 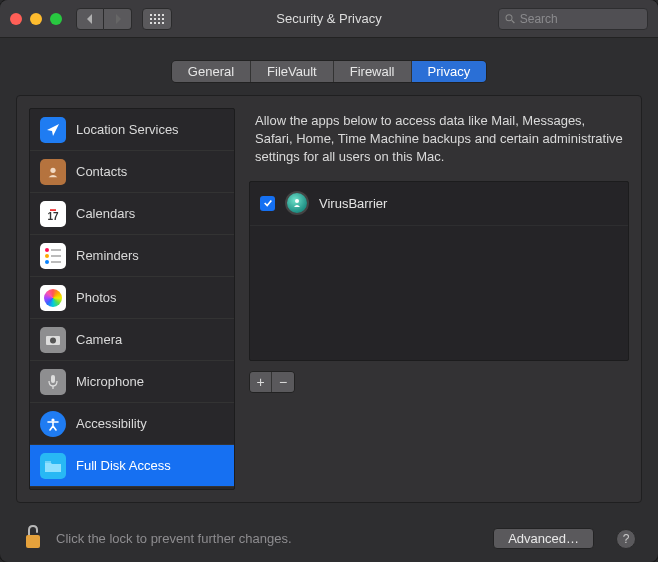 I want to click on sidebar-item-label: Camera, so click(x=99, y=340).